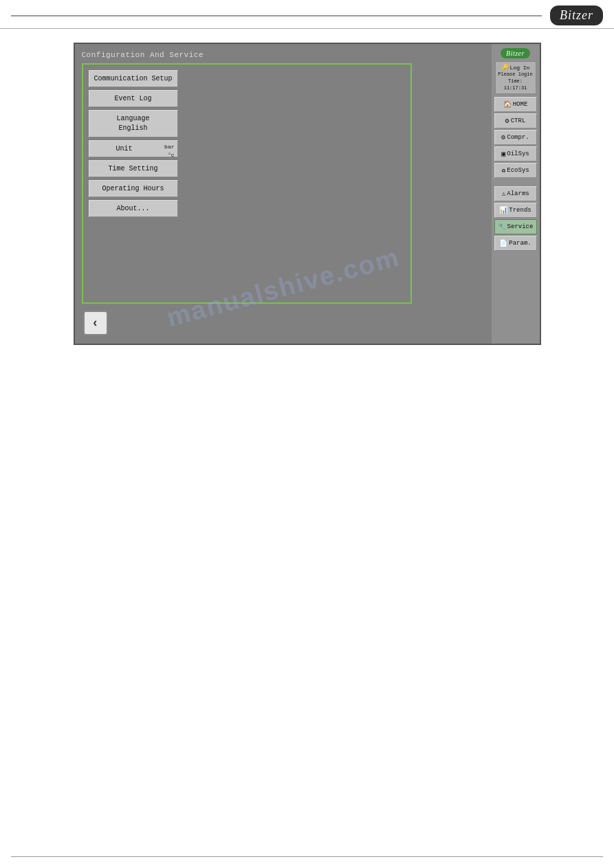 The image size is (614, 868). Describe the element at coordinates (247, 183) in the screenshot. I see `content-area: Communication Setup Event Log Language E…` at that location.